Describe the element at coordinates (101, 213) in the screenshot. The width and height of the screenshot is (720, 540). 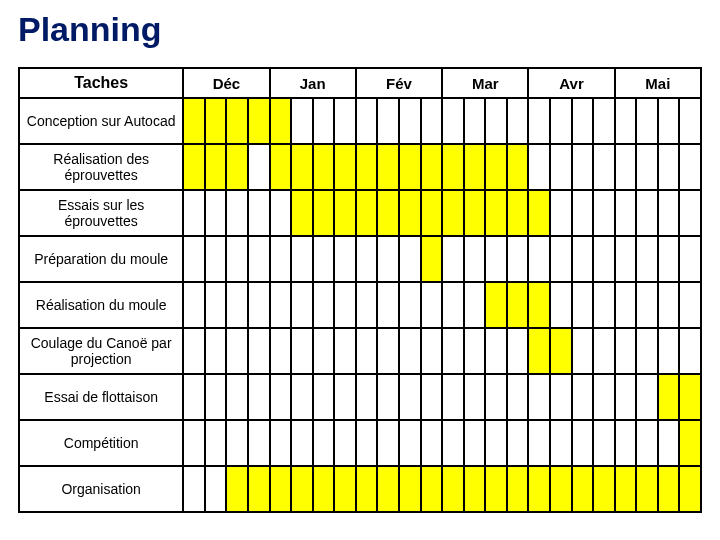
I see `task-label: Essais sur les éprouvettes` at that location.